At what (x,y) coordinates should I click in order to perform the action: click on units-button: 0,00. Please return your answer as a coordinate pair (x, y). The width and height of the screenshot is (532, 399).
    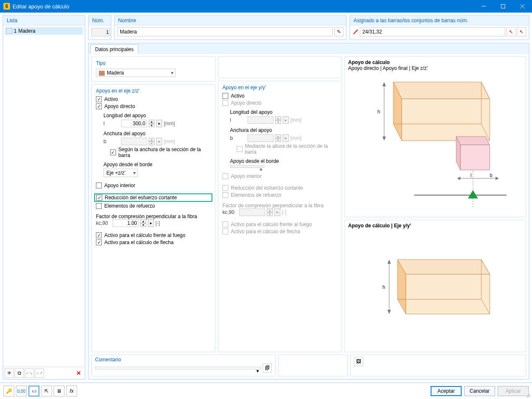
    Looking at the image, I should click on (21, 391).